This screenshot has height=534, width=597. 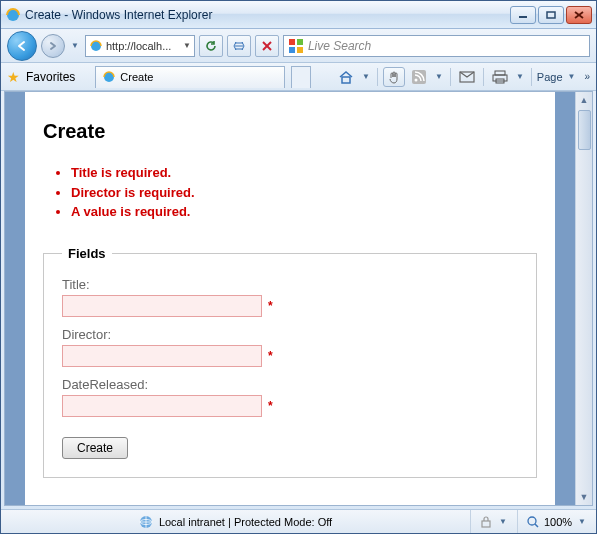 I want to click on tab-create: Create, so click(x=190, y=77).